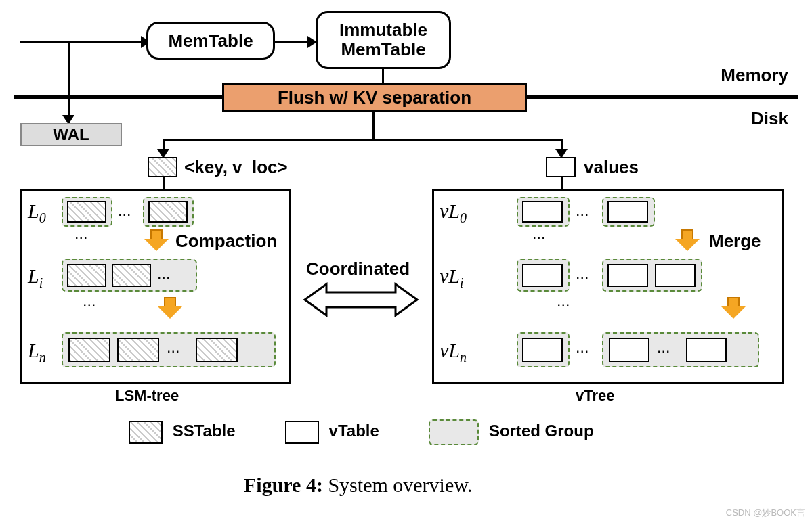 Image resolution: width=812 pixels, height=523 pixels. I want to click on vl0-vli-vdots: ..., so click(539, 235).